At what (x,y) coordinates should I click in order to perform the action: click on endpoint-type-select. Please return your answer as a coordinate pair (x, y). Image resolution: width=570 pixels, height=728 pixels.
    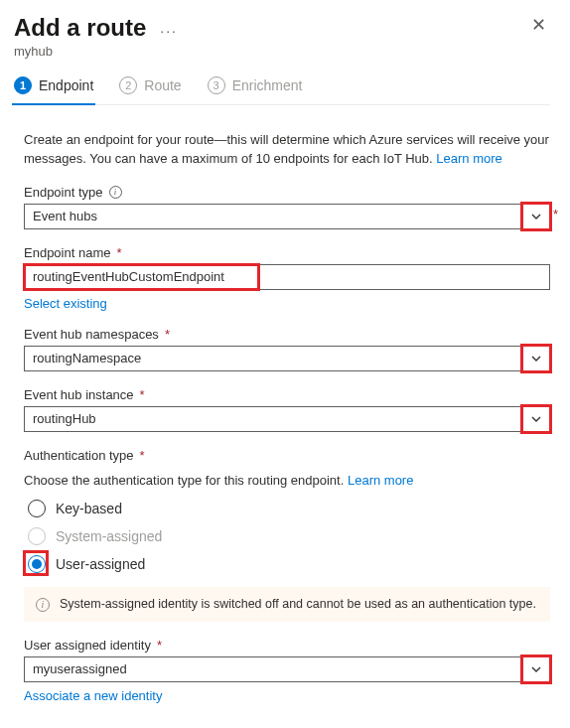
    Looking at the image, I should click on (287, 217).